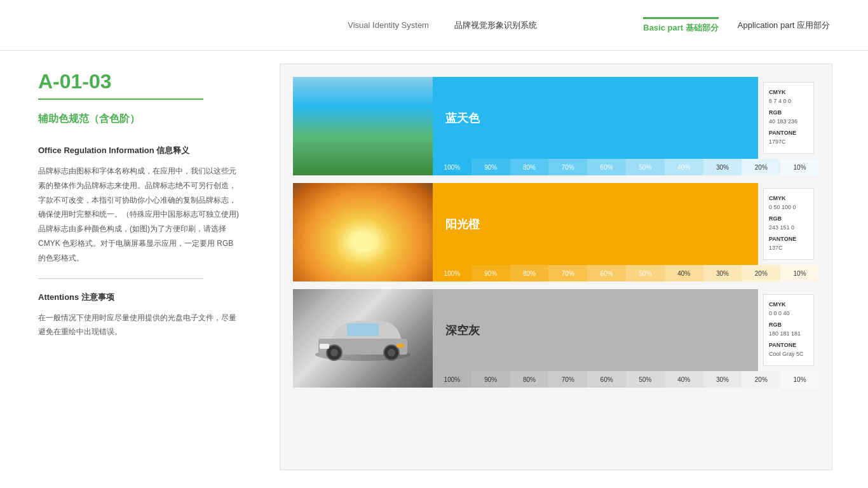  What do you see at coordinates (363, 338) in the screenshot?
I see `color-image-gray` at bounding box center [363, 338].